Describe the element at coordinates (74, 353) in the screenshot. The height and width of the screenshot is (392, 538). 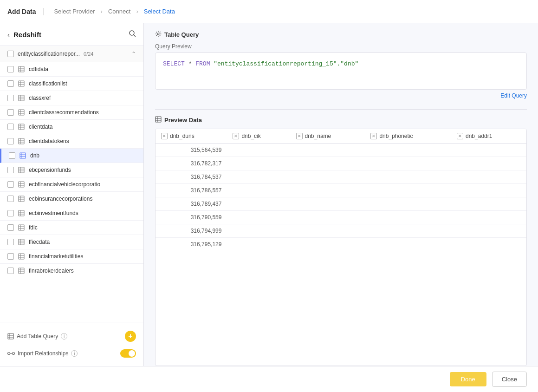
I see `info-icon-relationships: i` at that location.